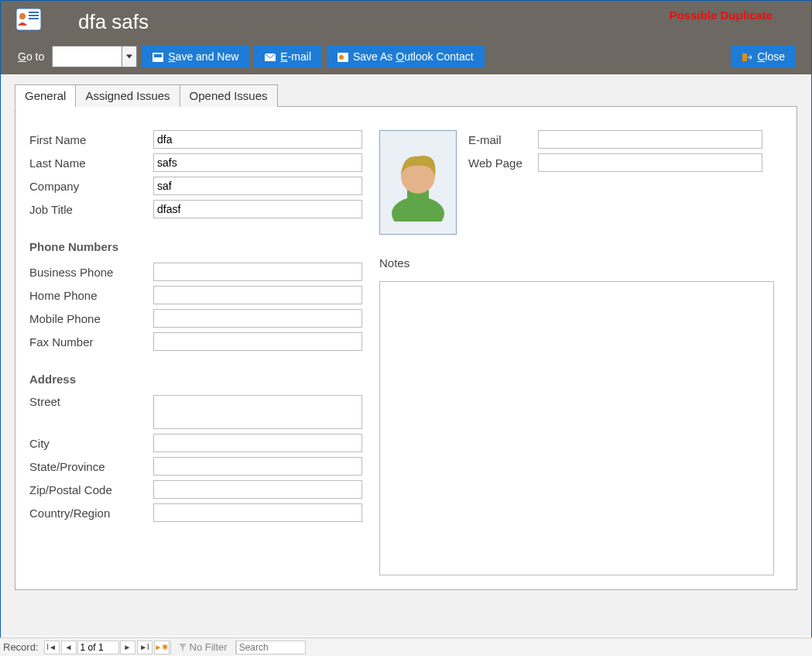 This screenshot has height=656, width=812. Describe the element at coordinates (91, 163) in the screenshot. I see `last-name-label: Last Name` at that location.